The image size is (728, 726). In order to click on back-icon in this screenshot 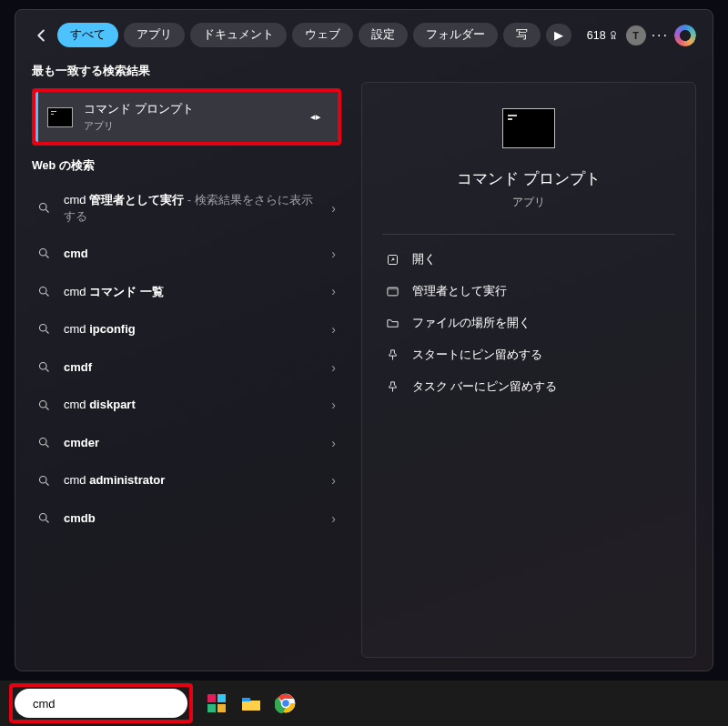, I will do `click(42, 35)`.